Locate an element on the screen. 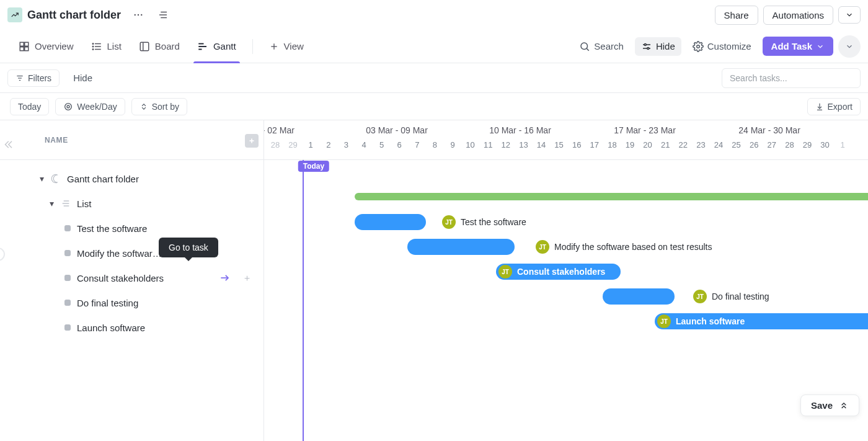 Image resolution: width=868 pixels, height=441 pixels. timeline-task-row: JTDo final testing is located at coordinates (566, 296).